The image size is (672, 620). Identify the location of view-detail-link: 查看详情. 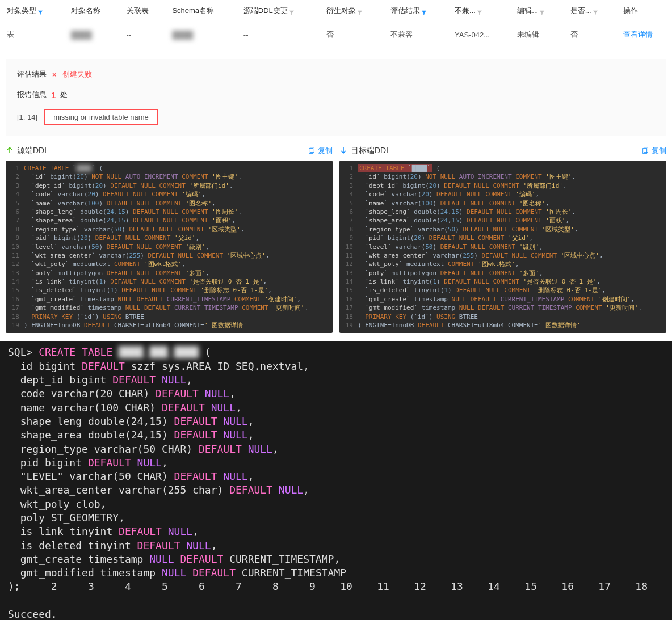
(638, 34).